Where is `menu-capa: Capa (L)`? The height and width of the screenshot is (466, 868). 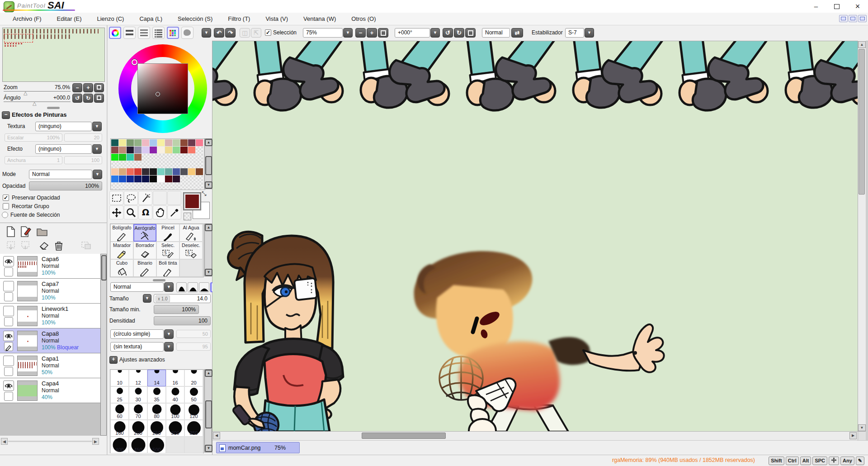
menu-capa: Capa (L) is located at coordinates (151, 19).